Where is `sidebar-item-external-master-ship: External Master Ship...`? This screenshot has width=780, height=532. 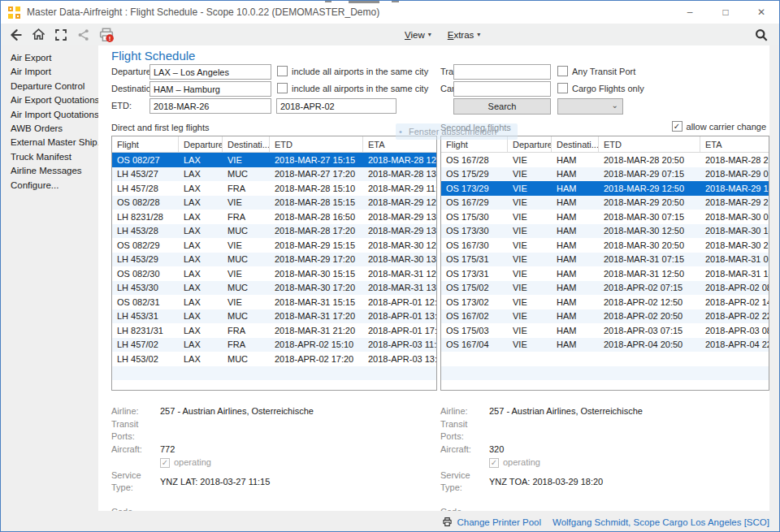 sidebar-item-external-master-ship: External Master Ship... is located at coordinates (54, 143).